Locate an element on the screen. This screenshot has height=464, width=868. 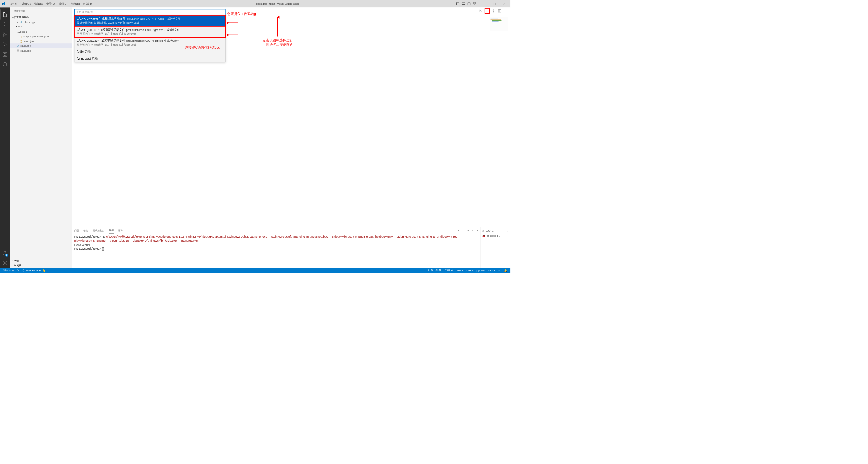
menu-view: 查看(V) is located at coordinates (51, 4).